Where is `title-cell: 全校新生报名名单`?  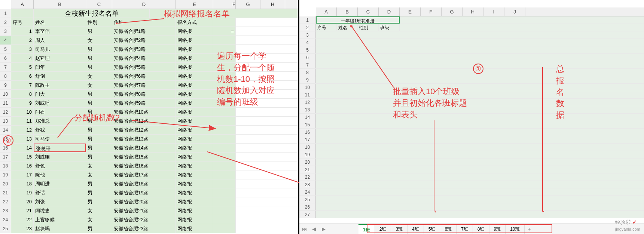
title-cell: 全校新生报名名单 is located at coordinates (92, 13).